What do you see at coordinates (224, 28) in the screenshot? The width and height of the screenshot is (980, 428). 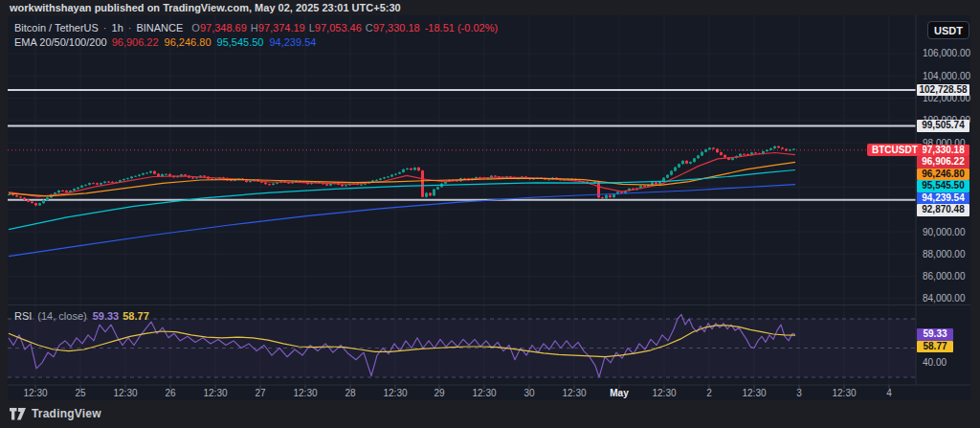 I see `ohlc-value: 97,348.69` at bounding box center [224, 28].